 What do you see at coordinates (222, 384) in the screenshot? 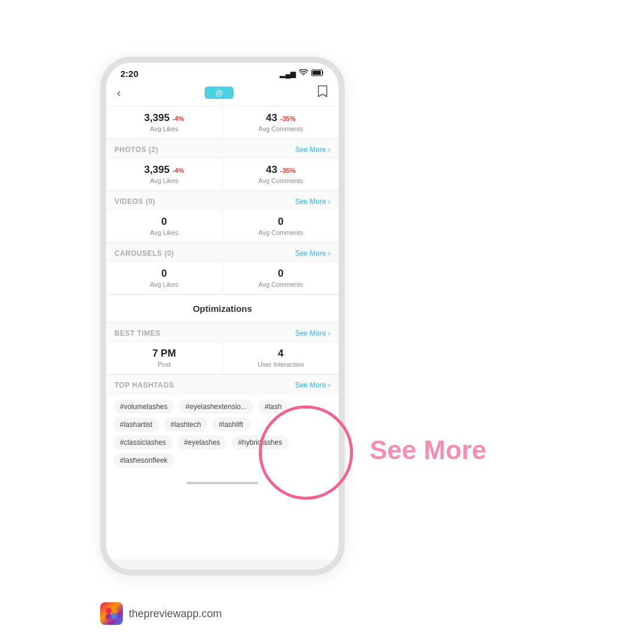
I see `hashtags-section-header: TOP HASHTAGS See More` at bounding box center [222, 384].